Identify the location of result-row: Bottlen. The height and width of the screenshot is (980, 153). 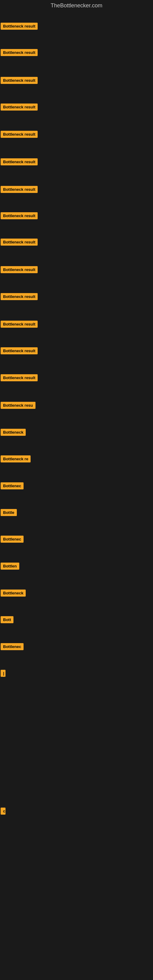
(10, 567).